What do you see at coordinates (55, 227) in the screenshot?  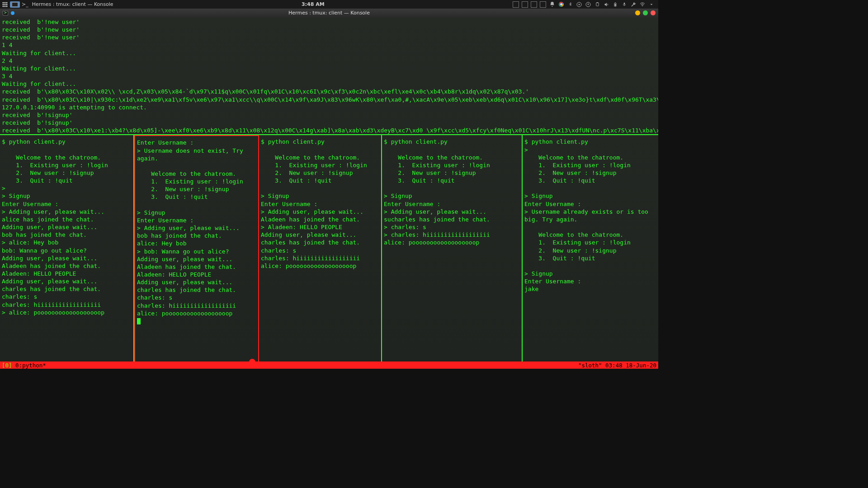 I see `pane-1-content: $ python client.py Welcome to the chatro…` at bounding box center [55, 227].